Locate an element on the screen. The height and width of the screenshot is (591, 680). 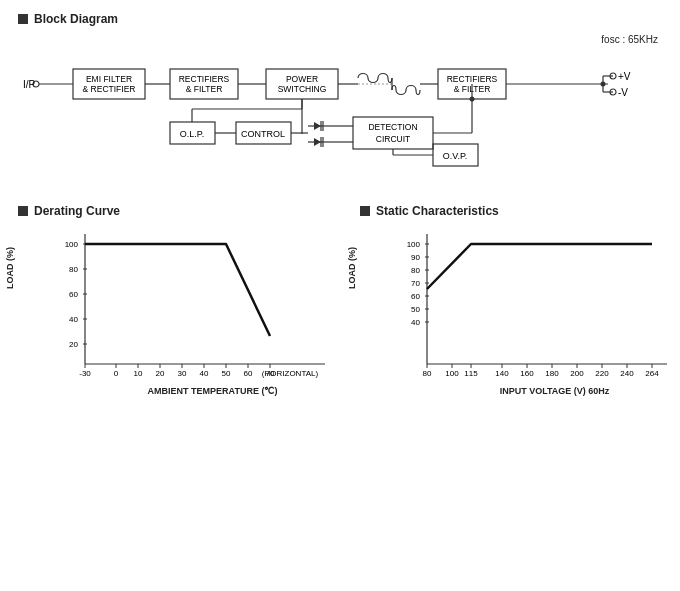
svg-text: -30 is located at coordinates (85, 374).